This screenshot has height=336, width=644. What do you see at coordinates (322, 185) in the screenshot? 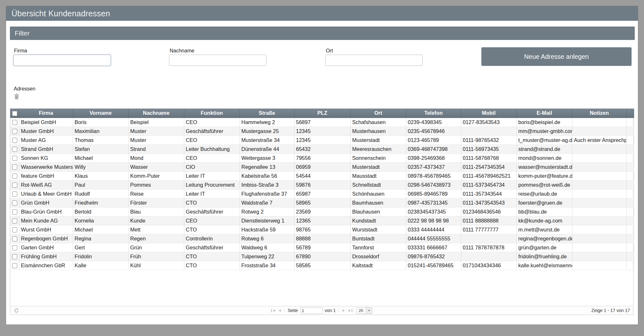
I see `table-row: Rot-Weiß AGPaulPommesLeitung Procurement…` at bounding box center [322, 185].